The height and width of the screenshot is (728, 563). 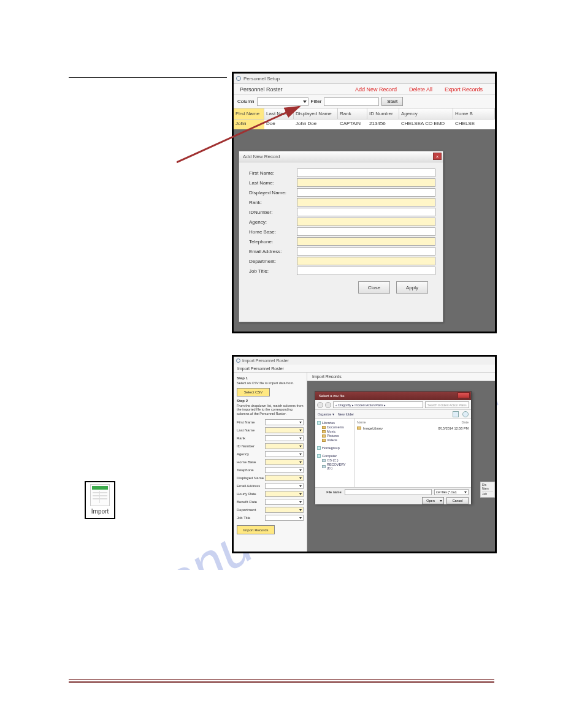 I want to click on help-icon, so click(x=465, y=414).